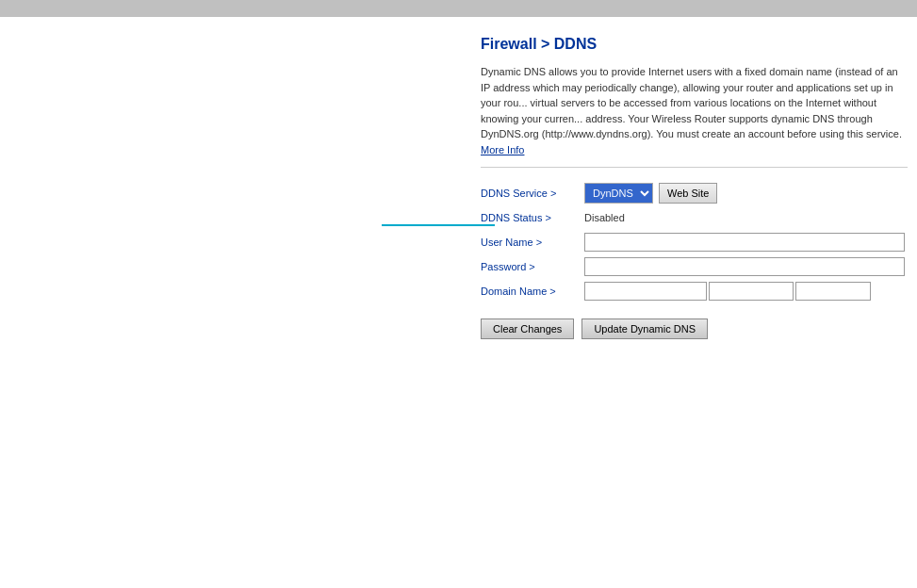 The width and height of the screenshot is (917, 588). Describe the element at coordinates (694, 242) in the screenshot. I see `settings-form: DDNS Service > DynDNS TZO Disabled Web S…` at that location.